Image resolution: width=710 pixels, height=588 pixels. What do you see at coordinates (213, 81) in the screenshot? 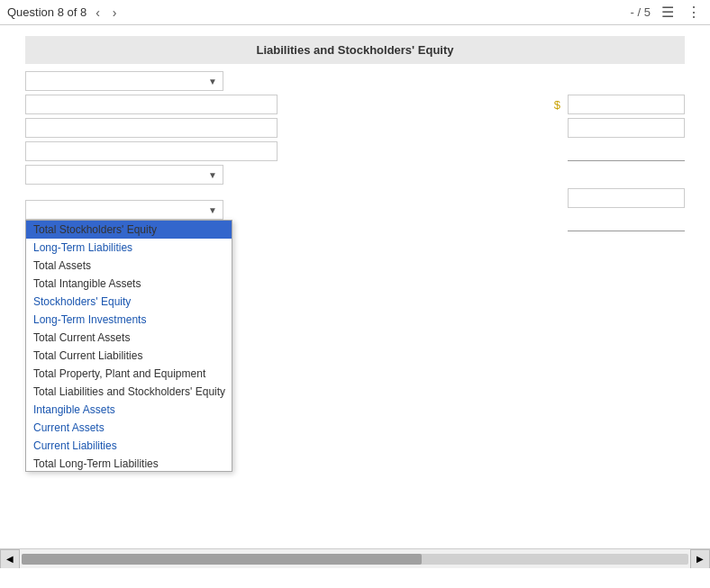
I see `chevron-down-icon: ▼` at bounding box center [213, 81].